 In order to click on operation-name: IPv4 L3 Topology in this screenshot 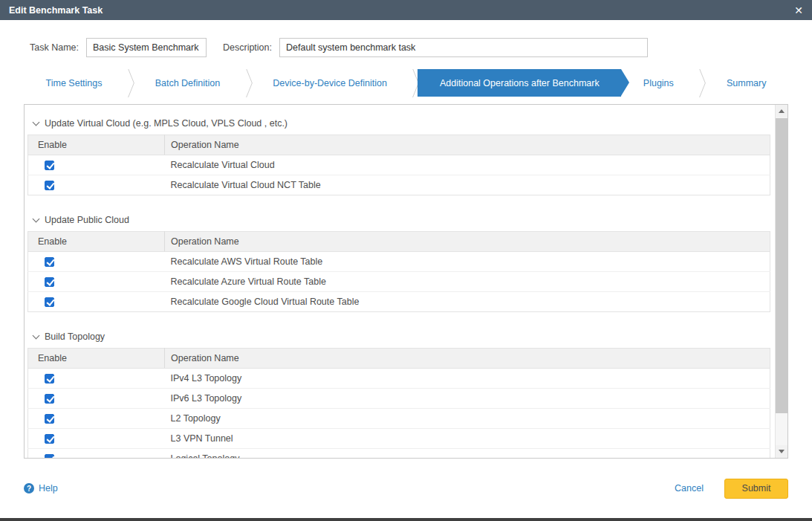, I will do `click(468, 379)`.